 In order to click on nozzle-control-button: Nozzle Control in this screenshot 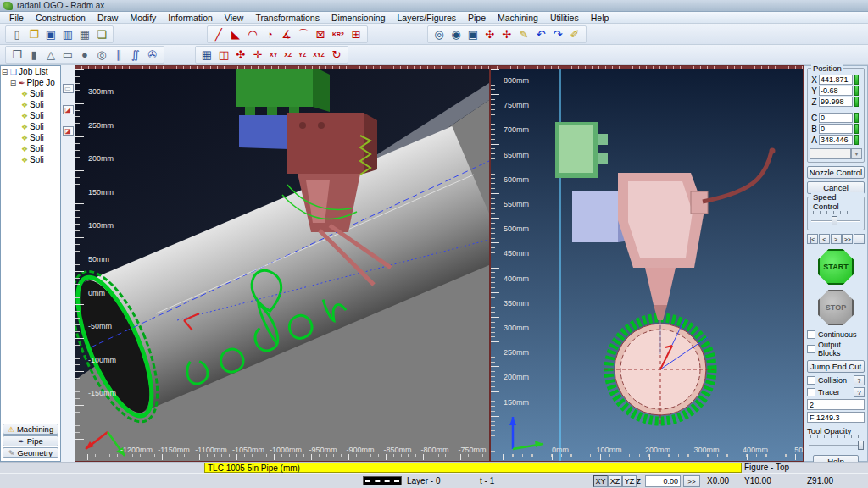, I will do `click(836, 173)`.